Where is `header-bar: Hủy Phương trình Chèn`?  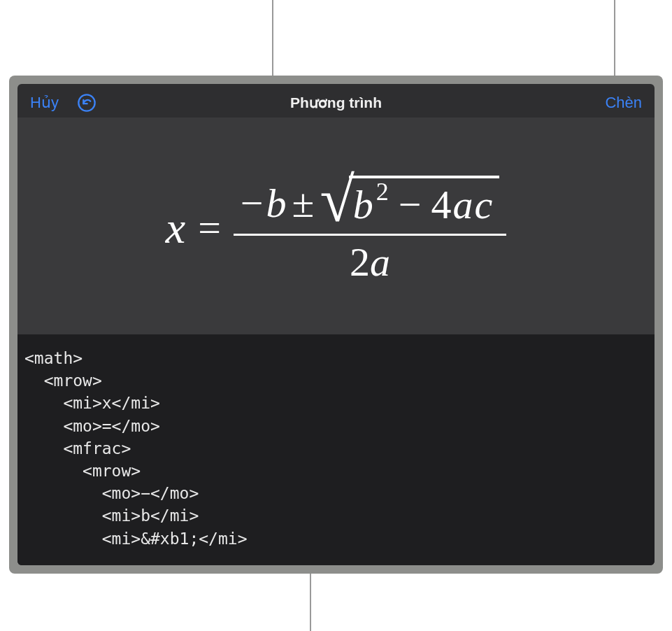
header-bar: Hủy Phương trình Chèn is located at coordinates (336, 101).